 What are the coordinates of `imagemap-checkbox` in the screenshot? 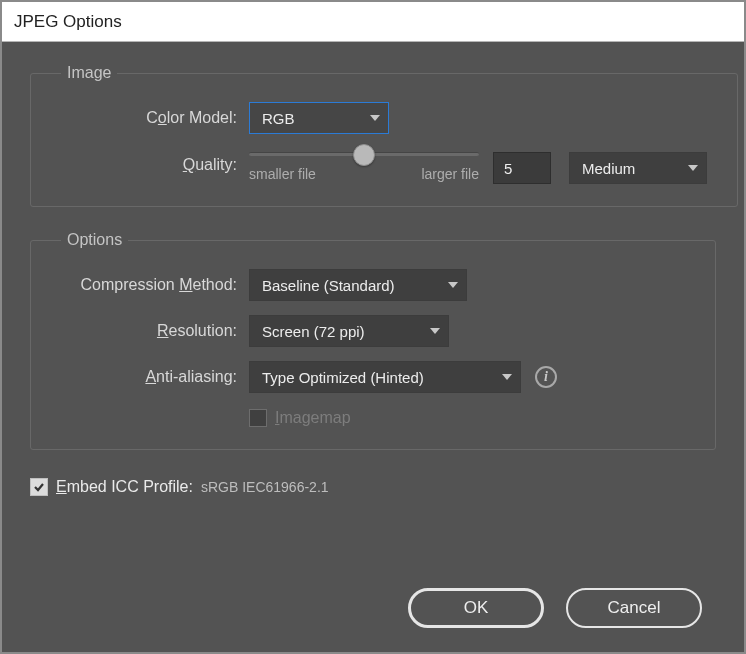 It's located at (258, 418).